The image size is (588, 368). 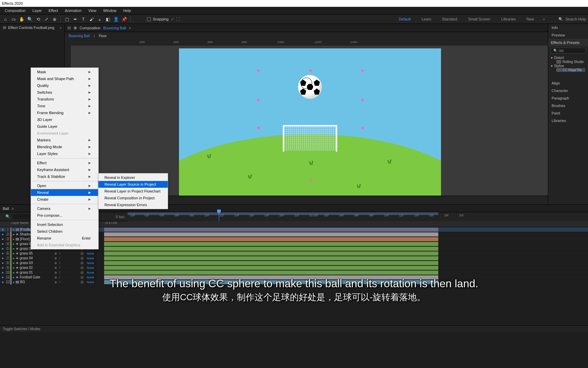 What do you see at coordinates (54, 19) in the screenshot?
I see `anchor-tool-icon: ⊕` at bounding box center [54, 19].